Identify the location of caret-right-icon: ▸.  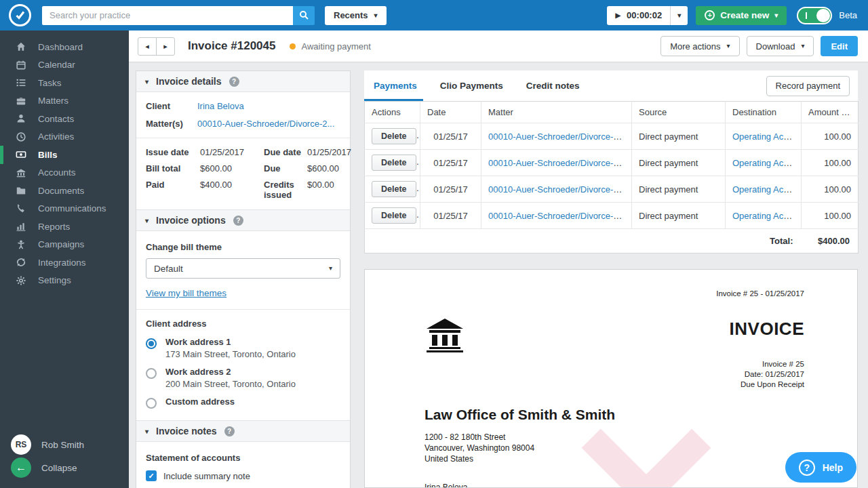
(165, 46).